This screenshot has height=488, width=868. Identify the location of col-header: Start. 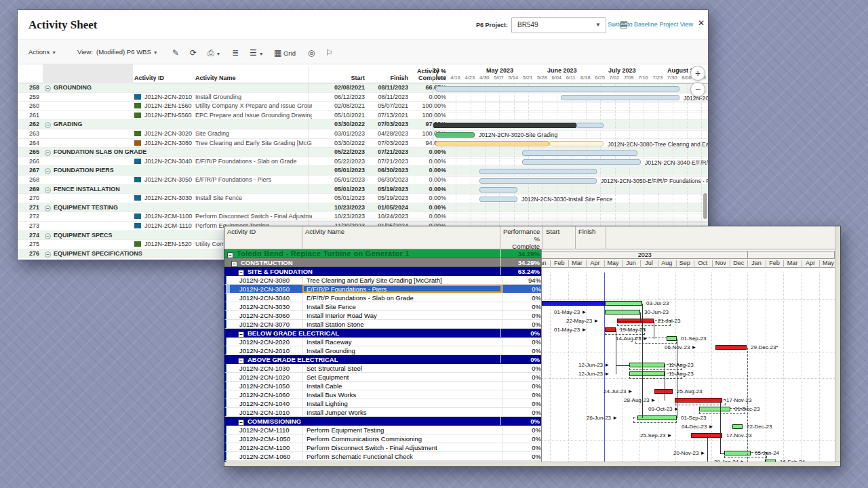
(559, 238).